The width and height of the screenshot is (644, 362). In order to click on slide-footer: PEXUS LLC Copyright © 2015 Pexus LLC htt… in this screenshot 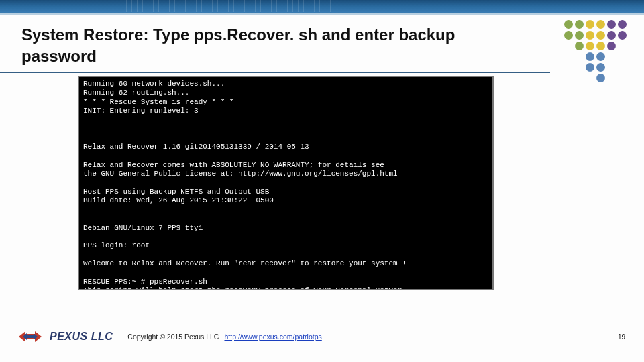, I will do `click(322, 337)`.